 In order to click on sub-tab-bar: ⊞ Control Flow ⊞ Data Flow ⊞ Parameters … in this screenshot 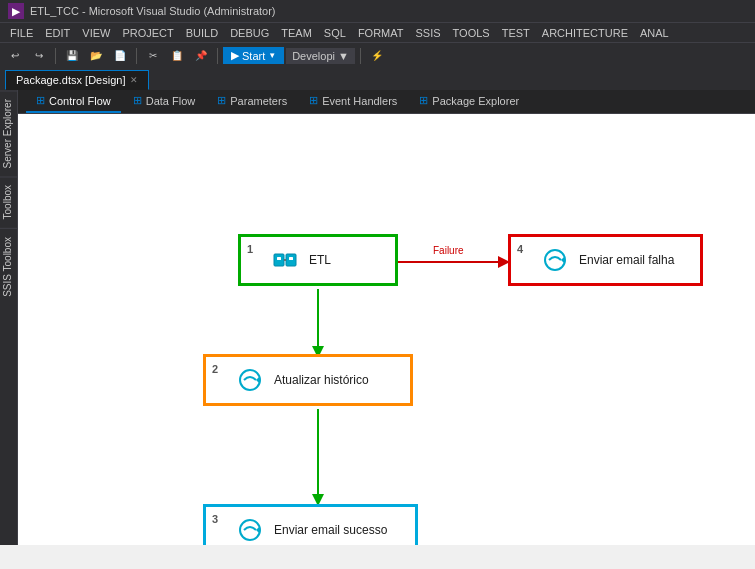, I will do `click(386, 102)`.